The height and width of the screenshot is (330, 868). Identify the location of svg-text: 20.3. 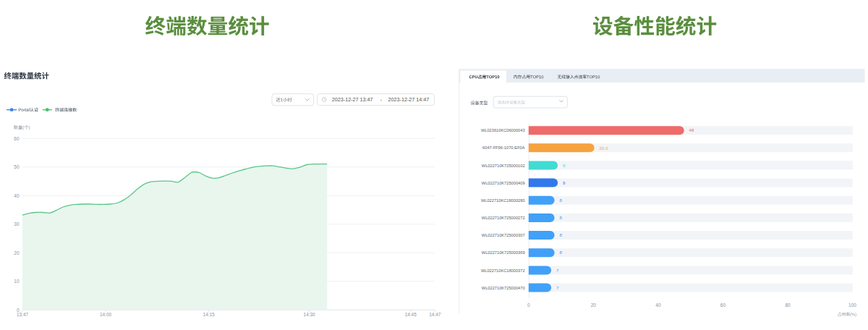
(604, 148).